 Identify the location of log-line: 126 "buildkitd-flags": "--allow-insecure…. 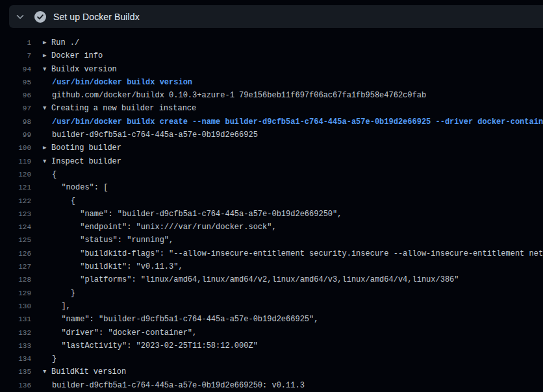
(272, 254).